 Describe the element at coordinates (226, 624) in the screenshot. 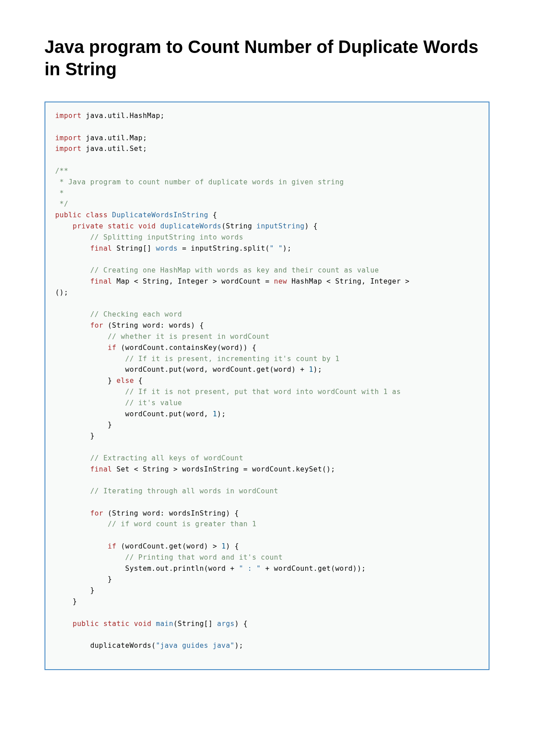

I see `code-token: args` at that location.